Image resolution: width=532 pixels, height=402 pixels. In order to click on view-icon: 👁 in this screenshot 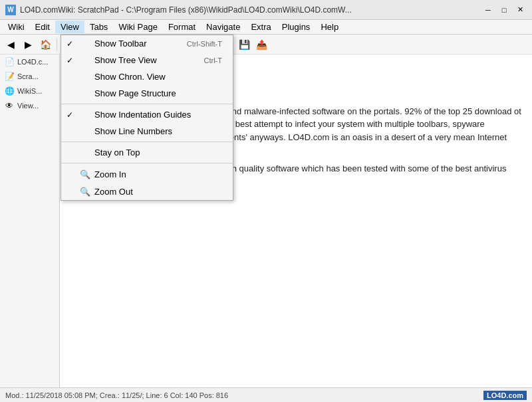, I will do `click(9, 106)`.